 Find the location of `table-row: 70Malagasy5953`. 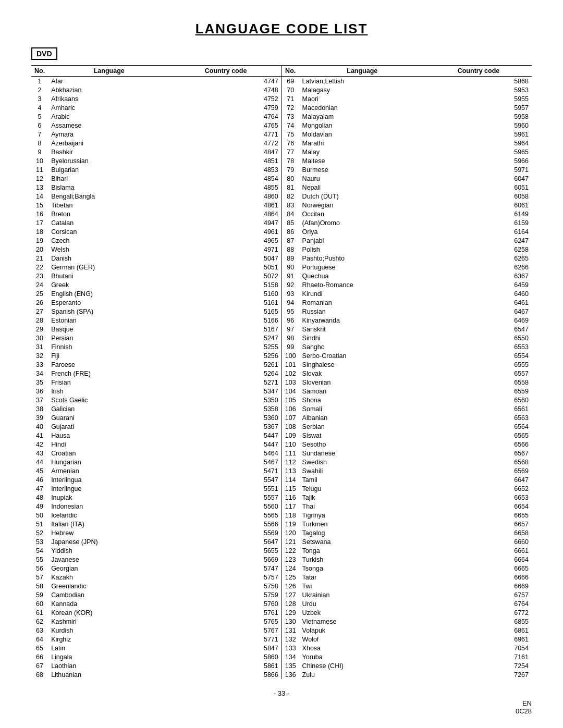

table-row: 70Malagasy5953 is located at coordinates (407, 90).